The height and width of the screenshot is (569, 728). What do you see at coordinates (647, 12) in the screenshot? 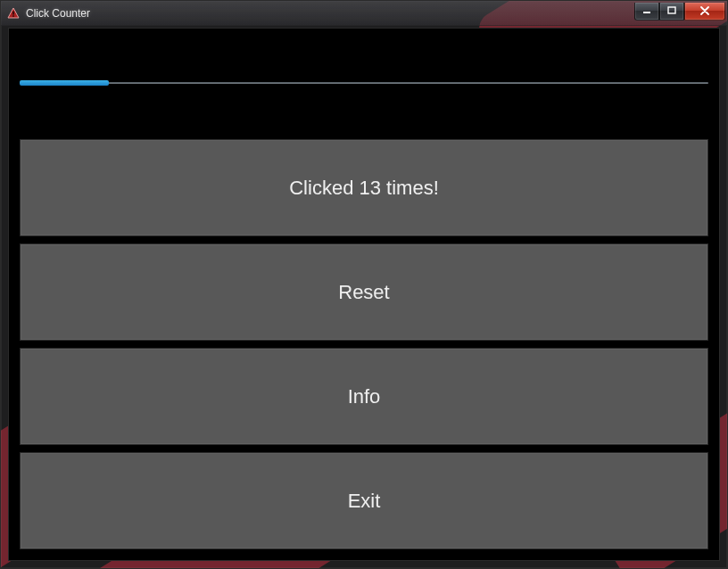
I see `minimize-button` at bounding box center [647, 12].